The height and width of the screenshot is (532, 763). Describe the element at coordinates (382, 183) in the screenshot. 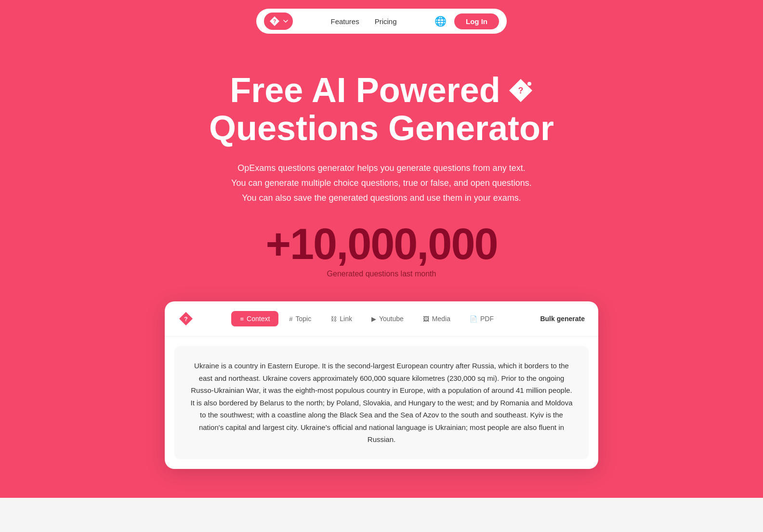

I see `hero-subtitle-line2: You can generate multiple choice questio…` at that location.